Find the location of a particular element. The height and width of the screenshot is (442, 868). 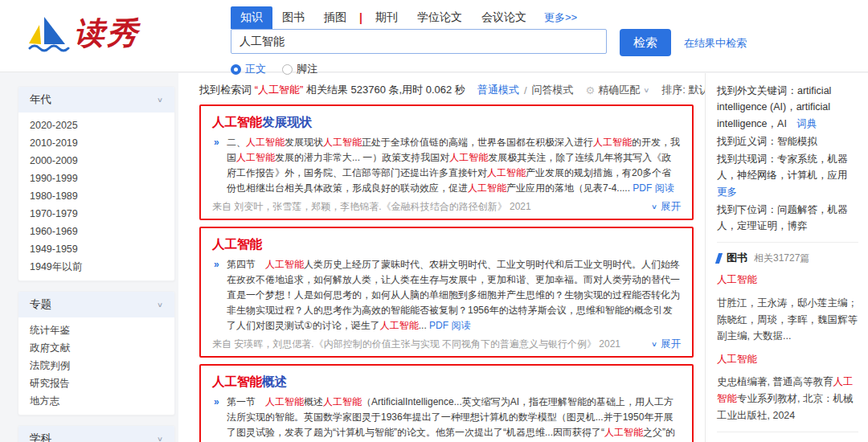

duxiu-logo: 读秀 is located at coordinates (84, 34).